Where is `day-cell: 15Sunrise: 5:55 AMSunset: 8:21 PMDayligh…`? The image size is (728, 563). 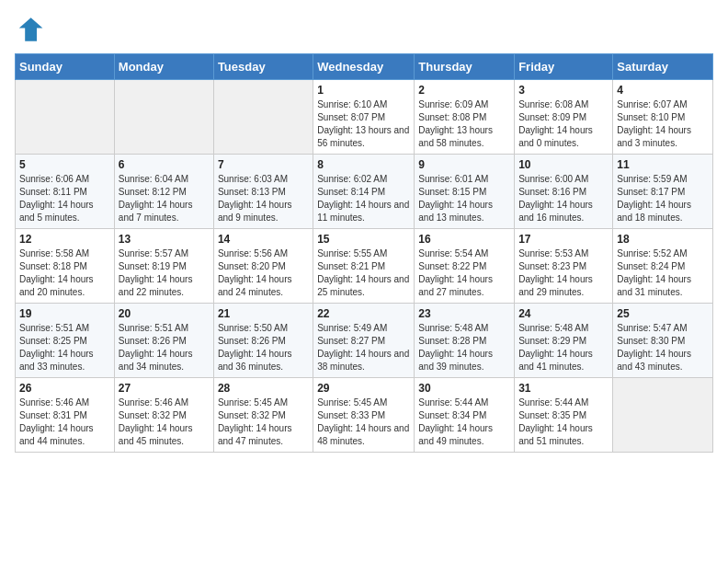
day-cell: 15Sunrise: 5:55 AMSunset: 8:21 PMDayligh… is located at coordinates (364, 267).